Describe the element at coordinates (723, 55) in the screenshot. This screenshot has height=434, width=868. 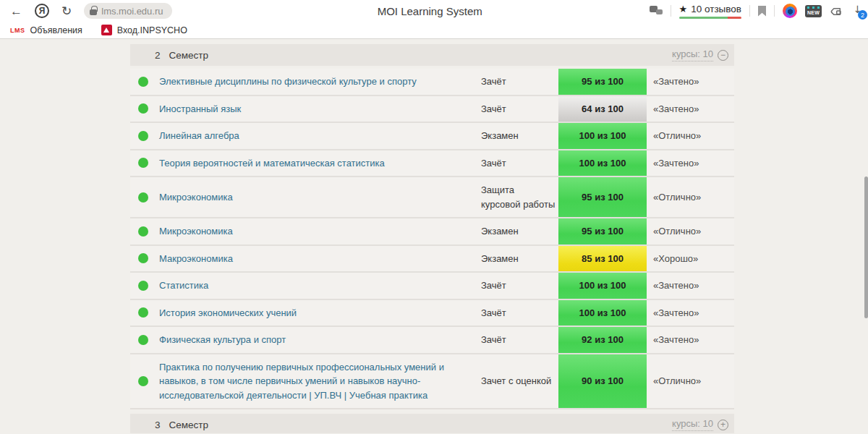
I see `collapse-icon: −` at that location.